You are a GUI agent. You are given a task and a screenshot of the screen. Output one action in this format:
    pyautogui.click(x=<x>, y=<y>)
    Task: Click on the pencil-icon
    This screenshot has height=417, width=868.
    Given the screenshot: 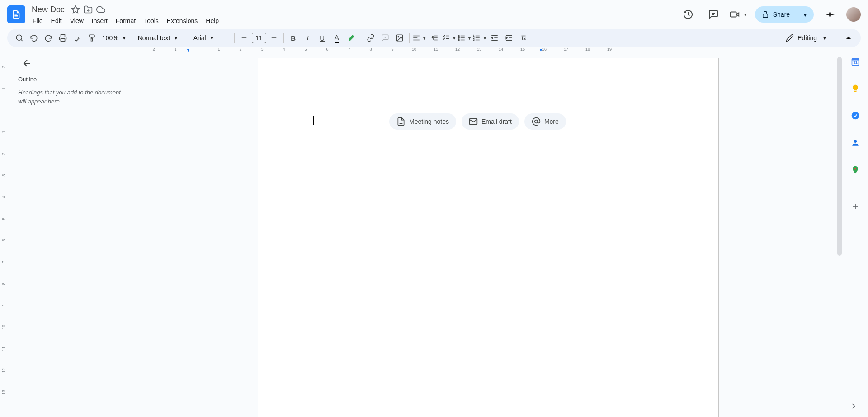 What is the action you would take?
    pyautogui.click(x=790, y=38)
    